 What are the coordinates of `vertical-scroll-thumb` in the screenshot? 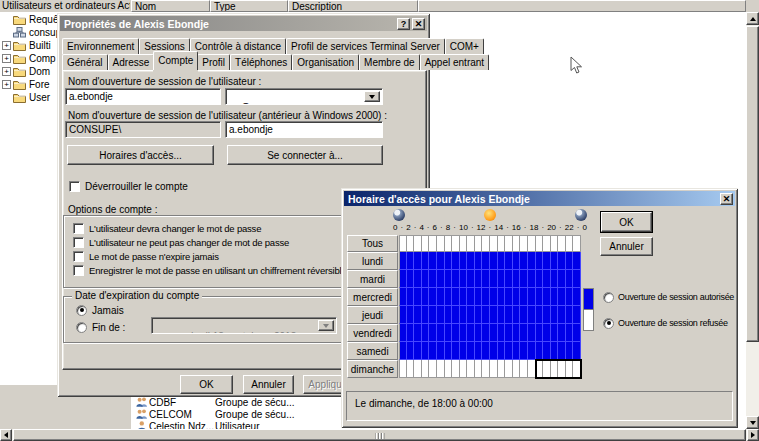 It's located at (752, 184).